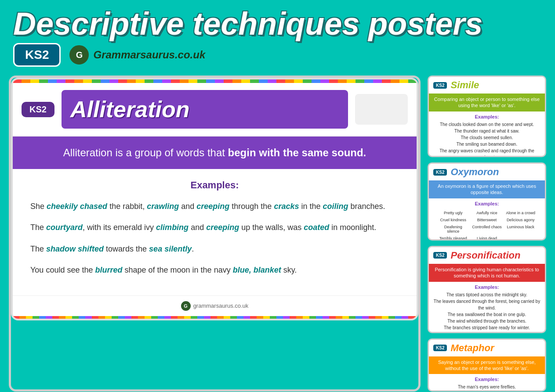 Image resolution: width=555 pixels, height=392 pixels. What do you see at coordinates (453, 220) in the screenshot?
I see `oxy-4: Cruel kindness` at bounding box center [453, 220].